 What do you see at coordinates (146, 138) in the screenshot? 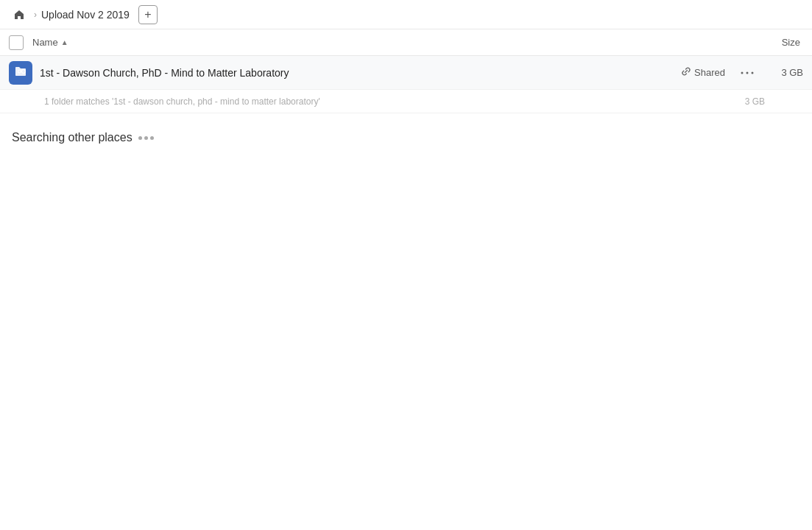
I see `searching-animation` at bounding box center [146, 138].